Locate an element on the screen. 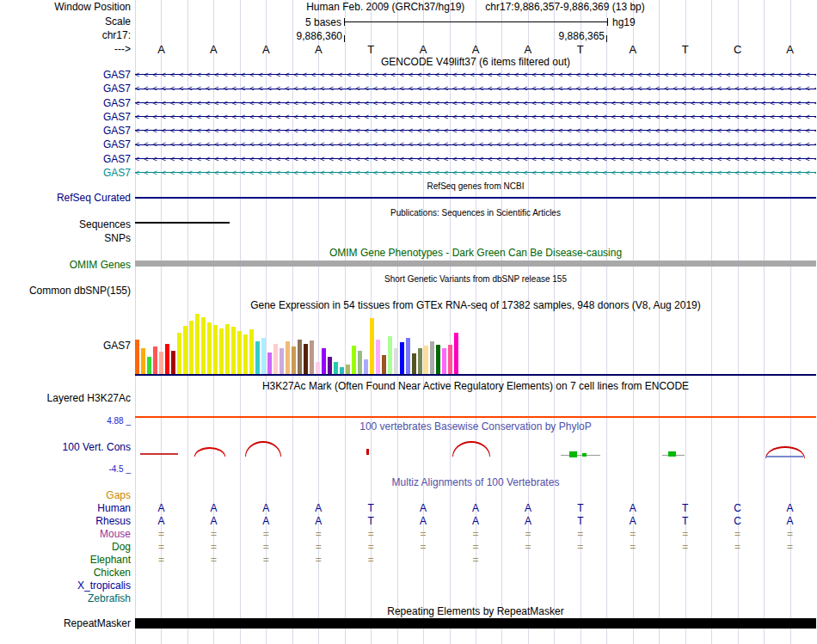  h3k27ac-signal-baseline is located at coordinates (476, 417).